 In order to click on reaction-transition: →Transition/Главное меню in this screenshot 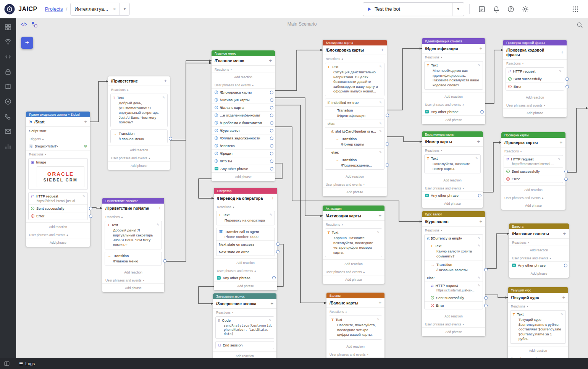, I will do `click(139, 136)`.